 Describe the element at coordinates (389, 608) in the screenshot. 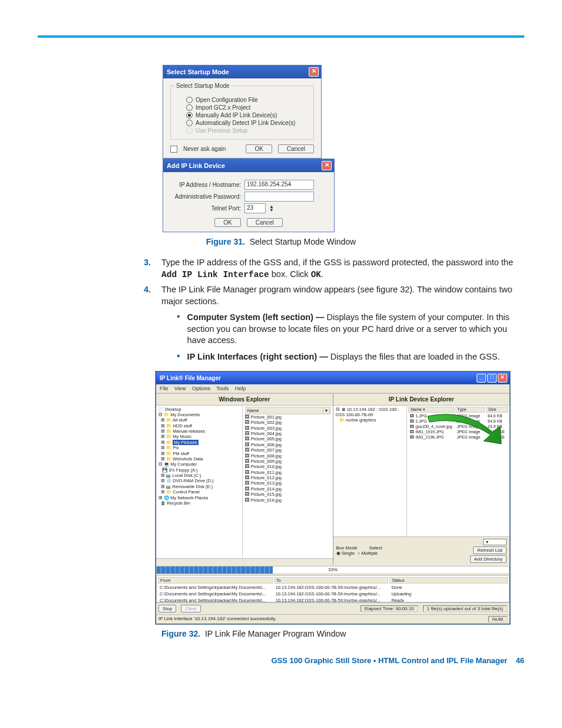

I see `elapsed-time: Elapsed Time: 00:00:10` at that location.